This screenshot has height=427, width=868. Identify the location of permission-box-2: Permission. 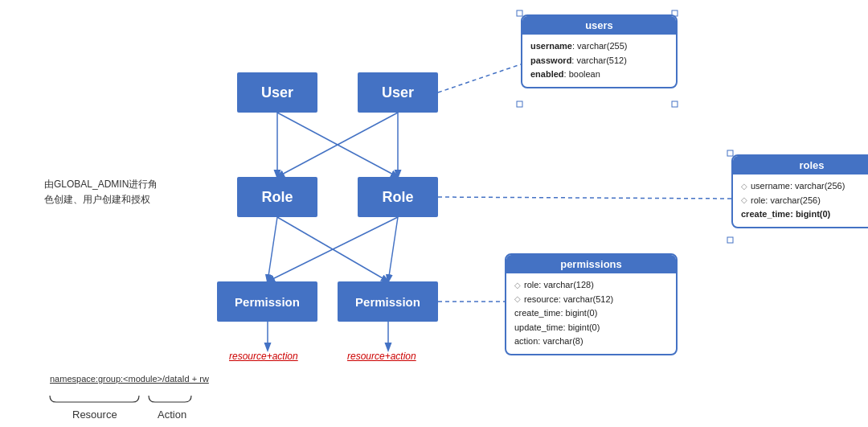
(387, 302).